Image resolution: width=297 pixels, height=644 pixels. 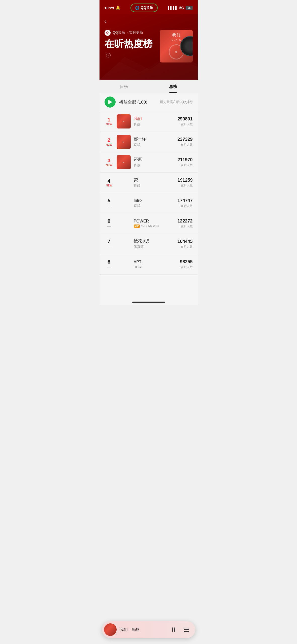 I want to click on song-count-column: 290801 在听人数, so click(x=185, y=121).